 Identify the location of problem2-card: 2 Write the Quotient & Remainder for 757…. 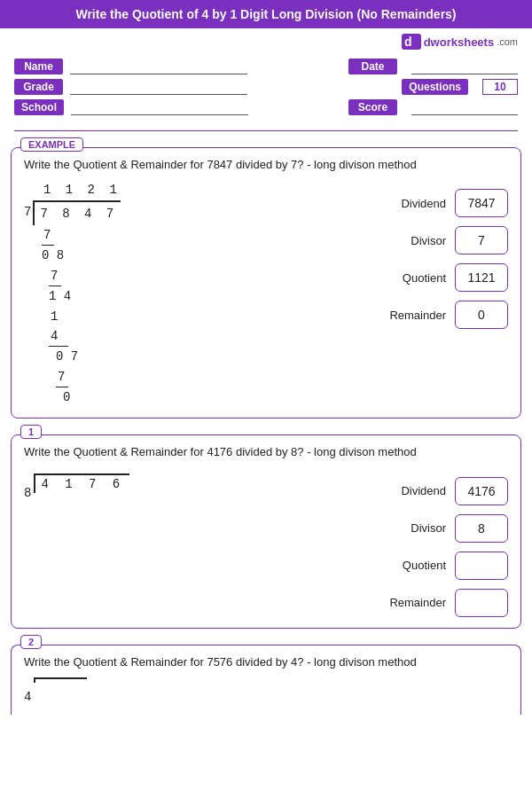
(266, 679).